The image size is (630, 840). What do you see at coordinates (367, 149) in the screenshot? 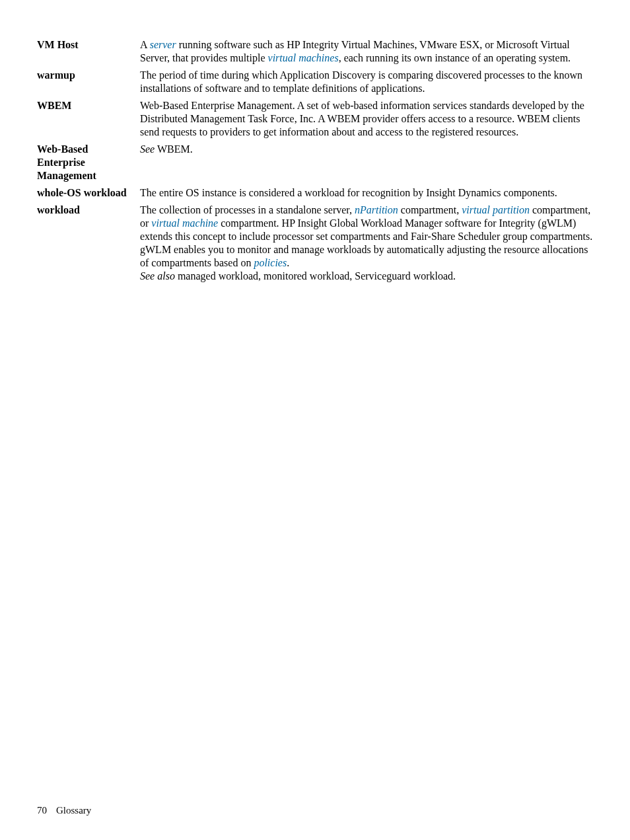
I see `glossary-definition: See WBEM.` at bounding box center [367, 149].